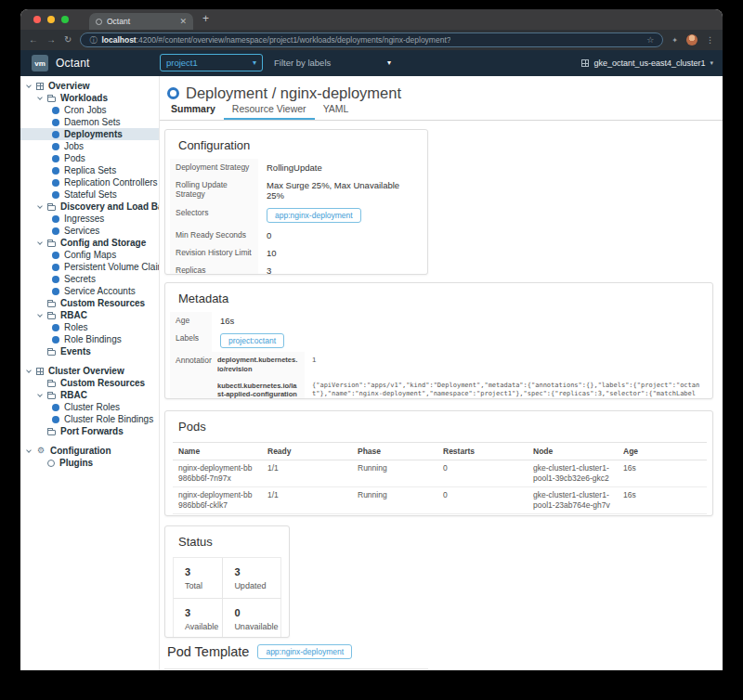  What do you see at coordinates (68, 40) in the screenshot?
I see `reload-icon: ↻` at bounding box center [68, 40].